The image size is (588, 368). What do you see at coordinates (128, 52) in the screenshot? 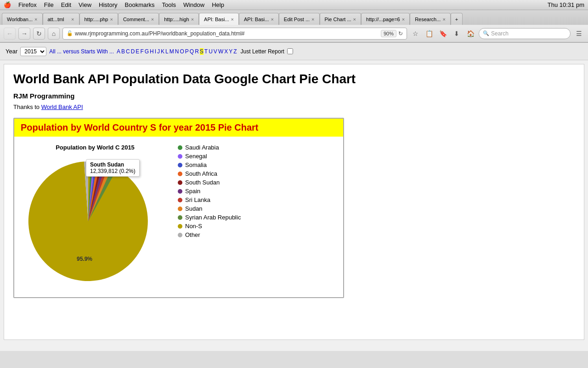
I see `letter-link-c: C` at bounding box center [128, 52].